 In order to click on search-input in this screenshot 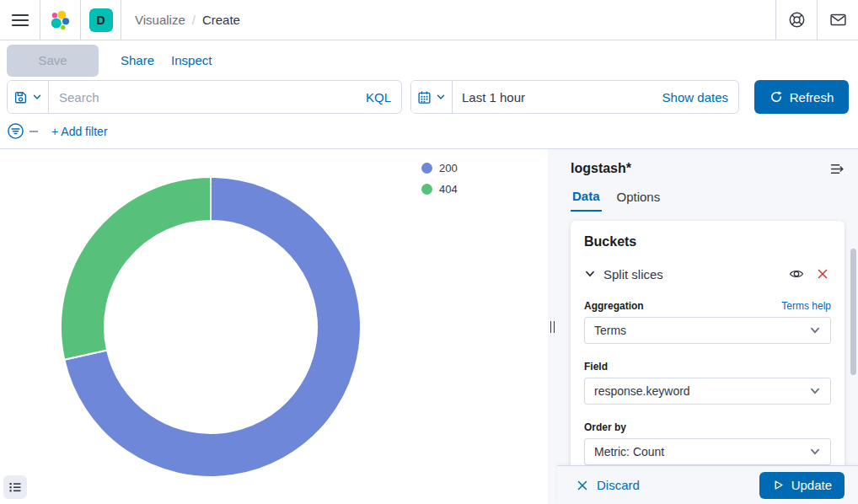, I will do `click(202, 97)`.